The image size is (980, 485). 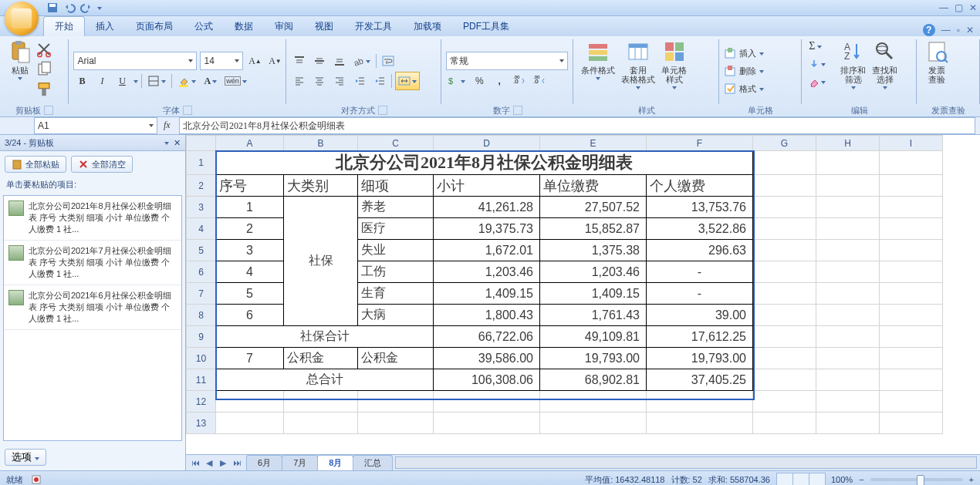 What do you see at coordinates (69, 8) in the screenshot?
I see `qat-undo-icon` at bounding box center [69, 8].